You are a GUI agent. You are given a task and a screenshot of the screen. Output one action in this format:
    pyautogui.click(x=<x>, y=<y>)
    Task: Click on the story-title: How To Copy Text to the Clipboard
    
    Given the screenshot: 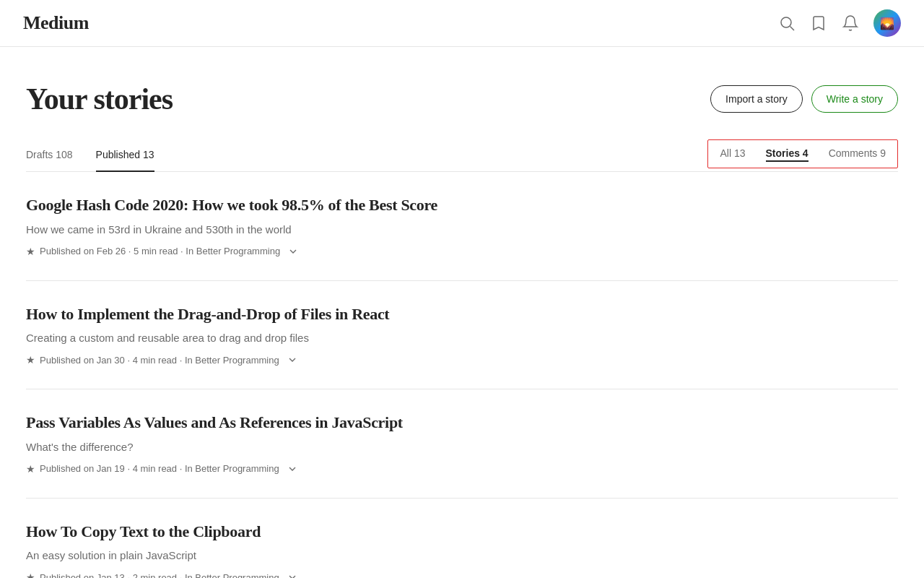 What is the action you would take?
    pyautogui.click(x=462, y=532)
    